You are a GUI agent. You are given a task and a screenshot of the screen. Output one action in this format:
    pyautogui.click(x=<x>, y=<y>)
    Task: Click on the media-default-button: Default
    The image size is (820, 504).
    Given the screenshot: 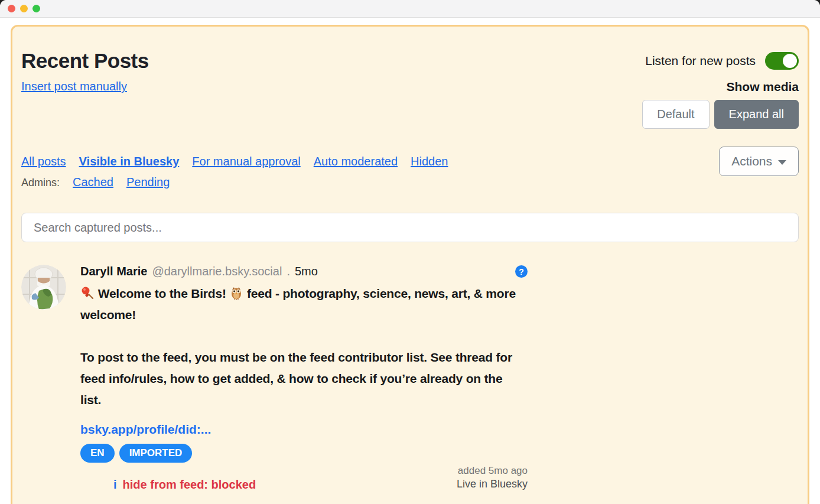 What is the action you would take?
    pyautogui.click(x=676, y=115)
    